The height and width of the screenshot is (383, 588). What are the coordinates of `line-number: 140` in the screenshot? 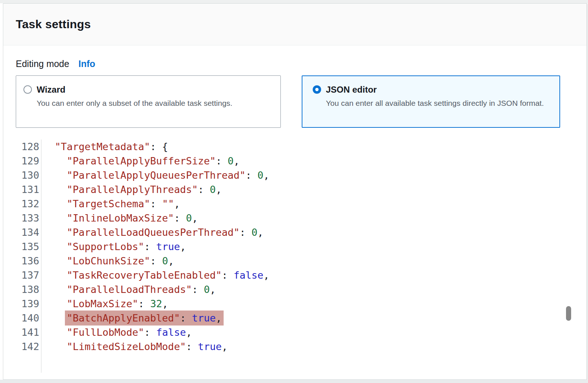 It's located at (27, 318).